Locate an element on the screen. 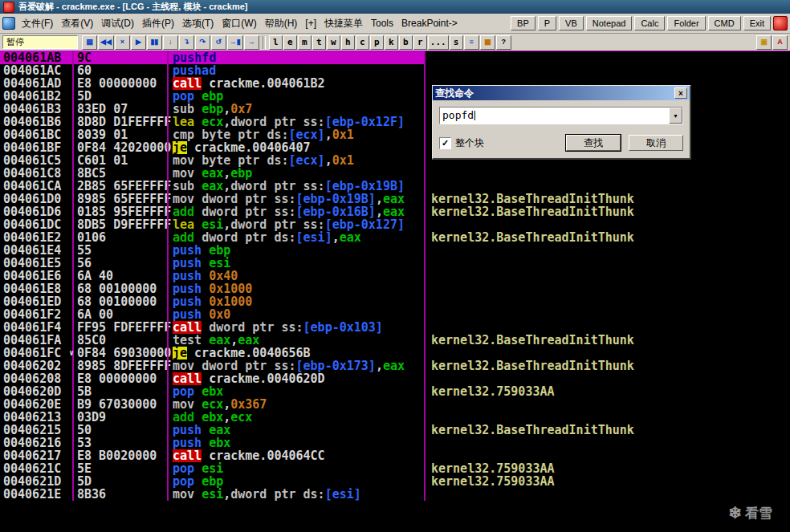 This screenshot has width=790, height=532. forum-badge-icon is located at coordinates (780, 23).